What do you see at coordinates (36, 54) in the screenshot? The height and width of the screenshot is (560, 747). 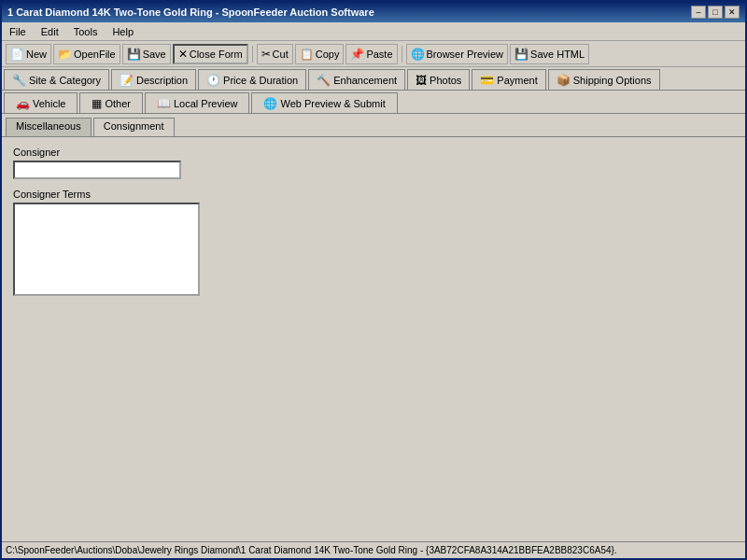 I see `new-label: New` at bounding box center [36, 54].